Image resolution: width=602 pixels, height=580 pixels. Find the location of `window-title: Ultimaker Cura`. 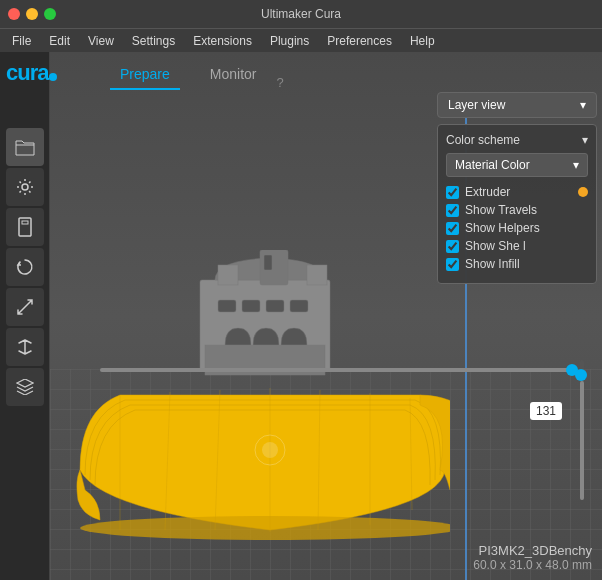

window-title: Ultimaker Cura is located at coordinates (301, 14).